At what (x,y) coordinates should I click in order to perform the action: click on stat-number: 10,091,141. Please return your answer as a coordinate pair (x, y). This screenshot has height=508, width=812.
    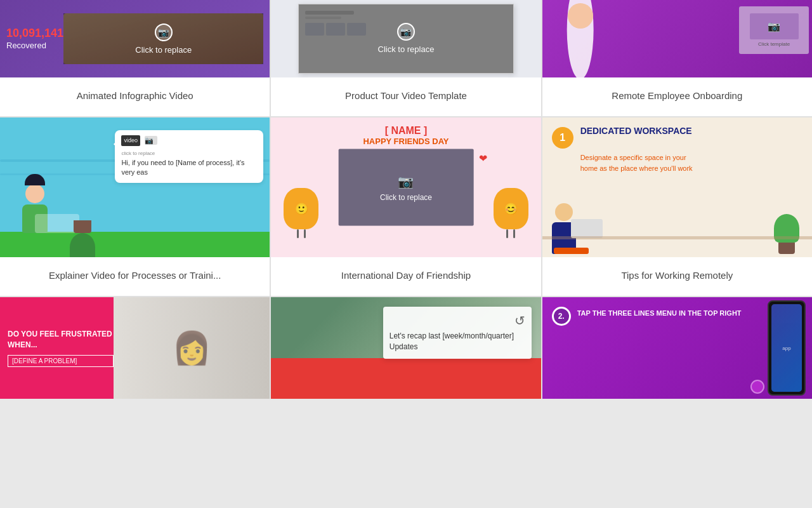
    Looking at the image, I should click on (35, 34).